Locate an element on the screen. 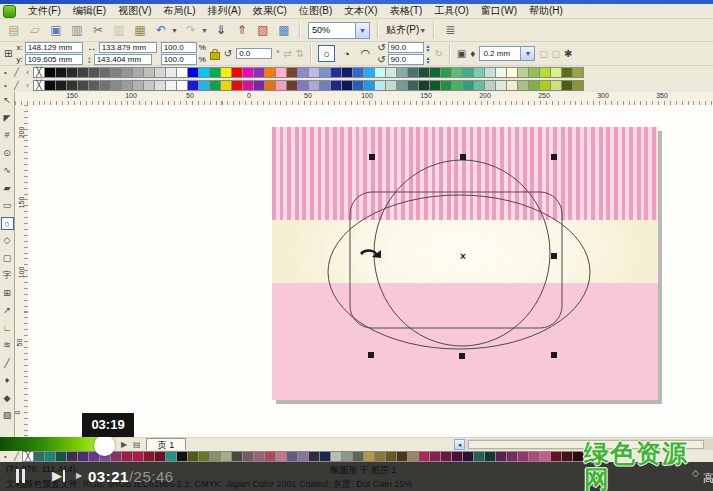 This screenshot has height=491, width=713. tool-freehand: ∿ is located at coordinates (8, 170).